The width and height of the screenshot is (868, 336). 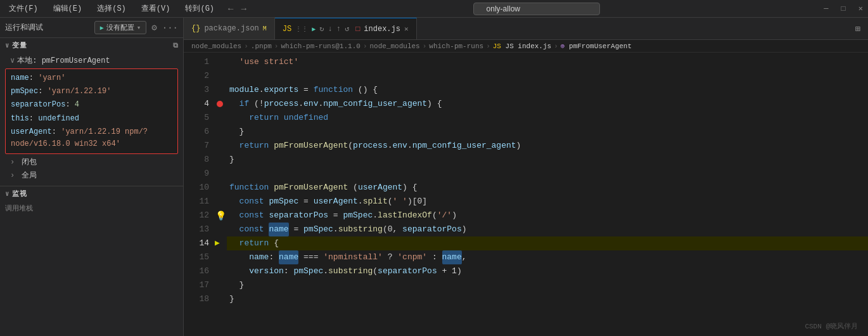 I want to click on window-minimize: ─, so click(x=826, y=9).